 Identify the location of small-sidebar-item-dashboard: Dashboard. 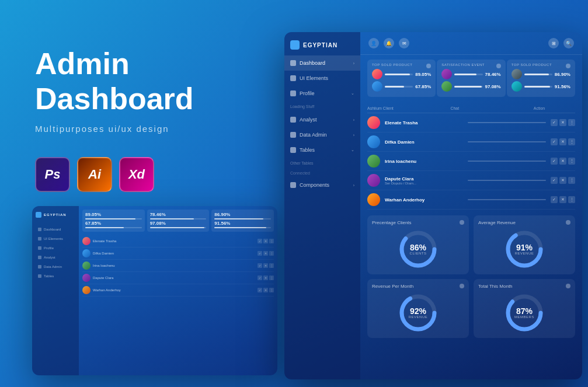
(55, 229).